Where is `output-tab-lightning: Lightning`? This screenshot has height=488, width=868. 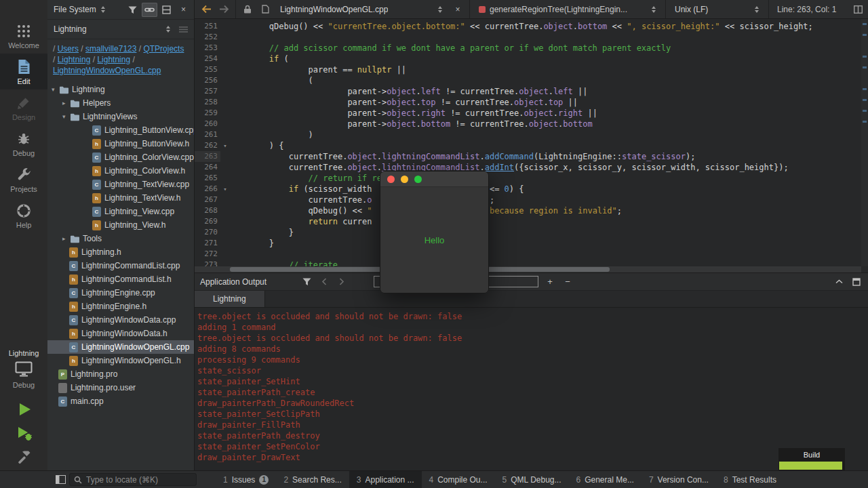
output-tab-lightning: Lightning is located at coordinates (230, 299).